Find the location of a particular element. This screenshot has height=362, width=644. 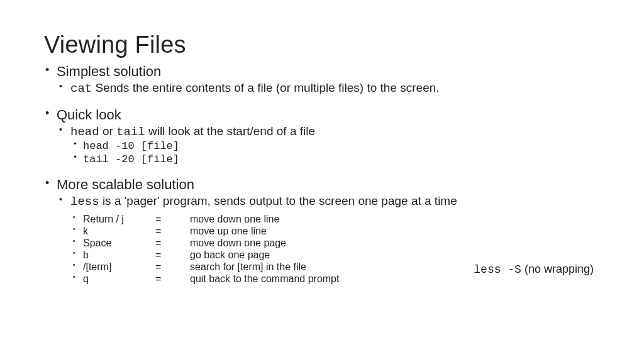

section-heading: More scalable solution is located at coordinates (126, 185).